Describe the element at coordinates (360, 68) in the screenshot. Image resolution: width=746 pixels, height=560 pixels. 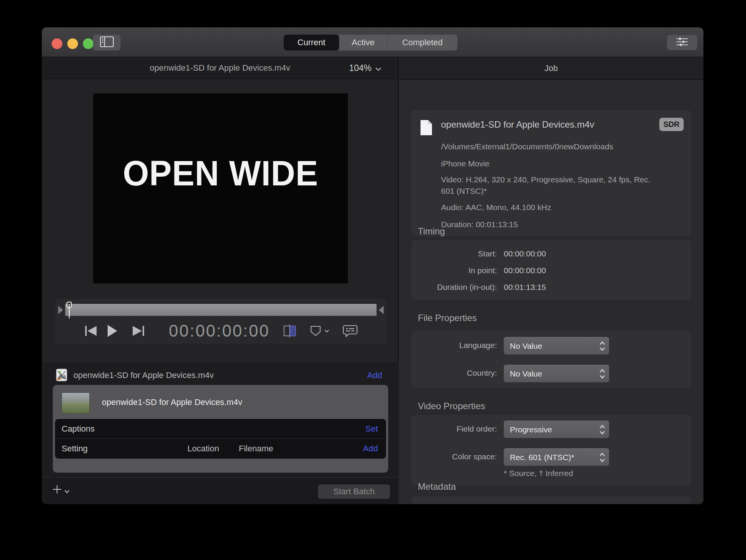
I see `zoom-level-value: 104%` at that location.